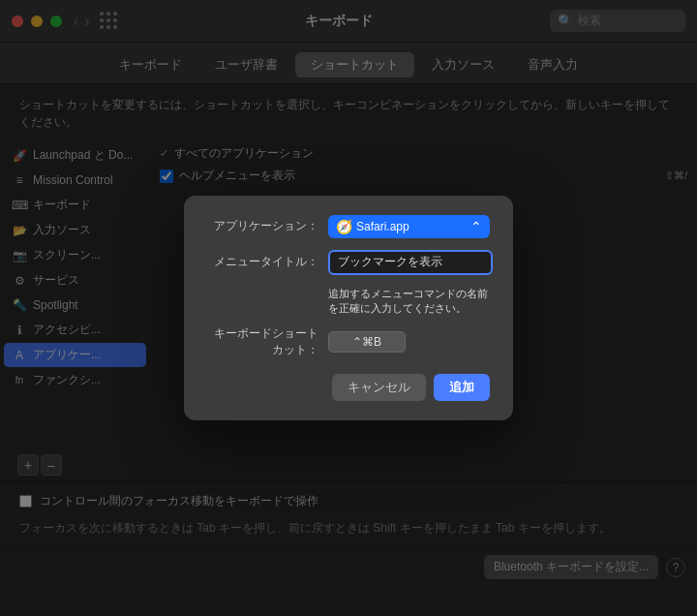 The height and width of the screenshot is (616, 697). Describe the element at coordinates (367, 342) in the screenshot. I see `modal-shortcut-display: ⌃⌘B` at that location.